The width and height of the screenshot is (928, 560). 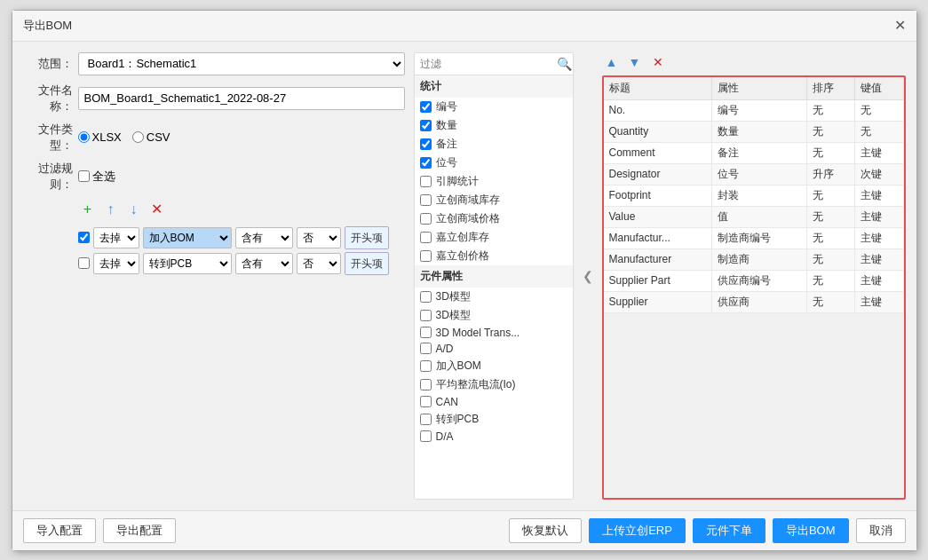 What do you see at coordinates (242, 99) in the screenshot?
I see `filename-input` at bounding box center [242, 99].